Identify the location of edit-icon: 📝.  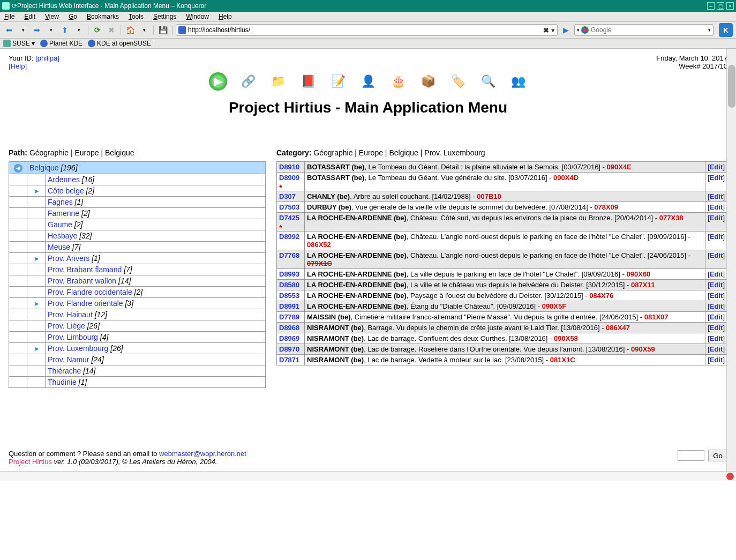
(338, 81).